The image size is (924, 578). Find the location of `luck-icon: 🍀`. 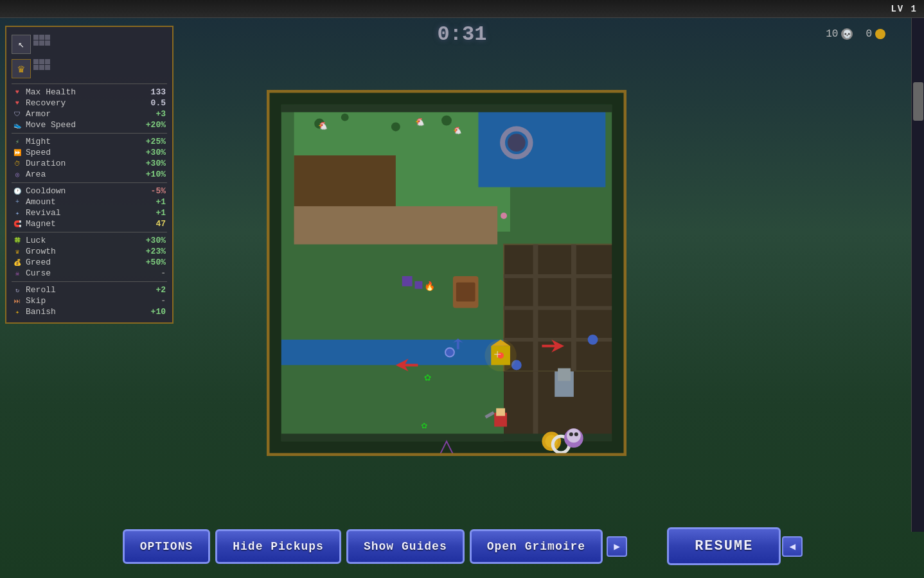

luck-icon: 🍀 is located at coordinates (17, 241).